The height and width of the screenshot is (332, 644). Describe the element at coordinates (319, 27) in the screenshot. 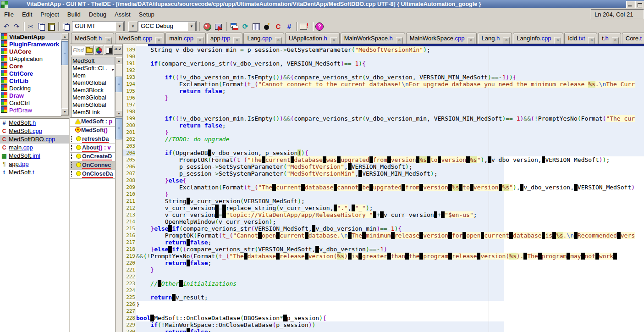

I see `help-button: ?` at that location.